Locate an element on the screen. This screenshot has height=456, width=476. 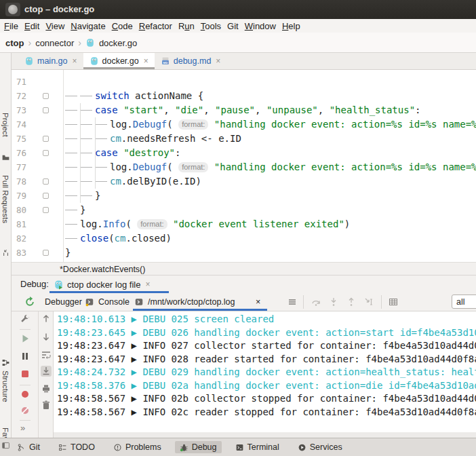
menu-git: Git is located at coordinates (233, 26).